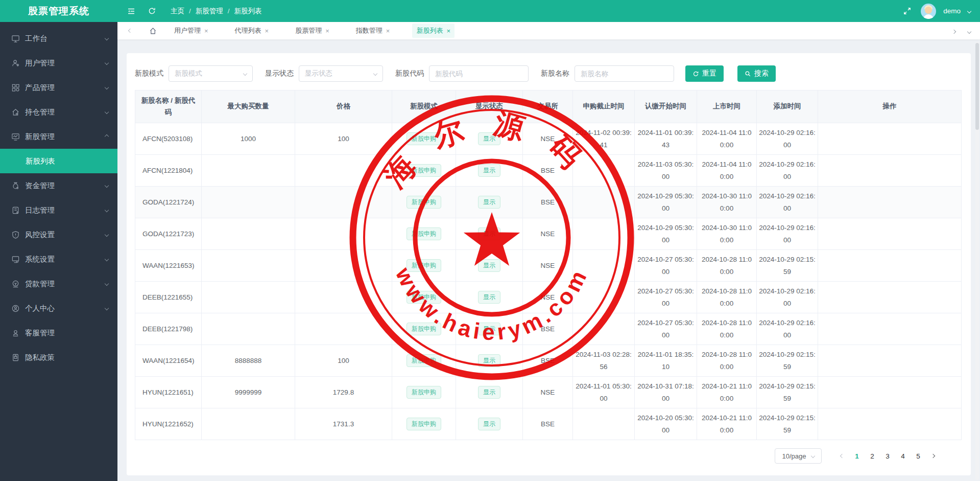  What do you see at coordinates (954, 31) in the screenshot?
I see `tabs-scroll-right-icon` at bounding box center [954, 31].